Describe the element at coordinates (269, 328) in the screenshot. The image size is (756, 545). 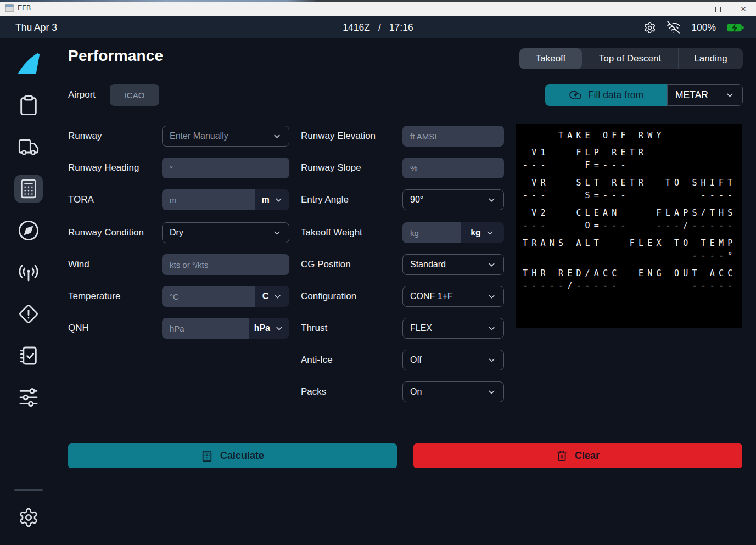
I see `qnh-unit-select: hPa` at that location.